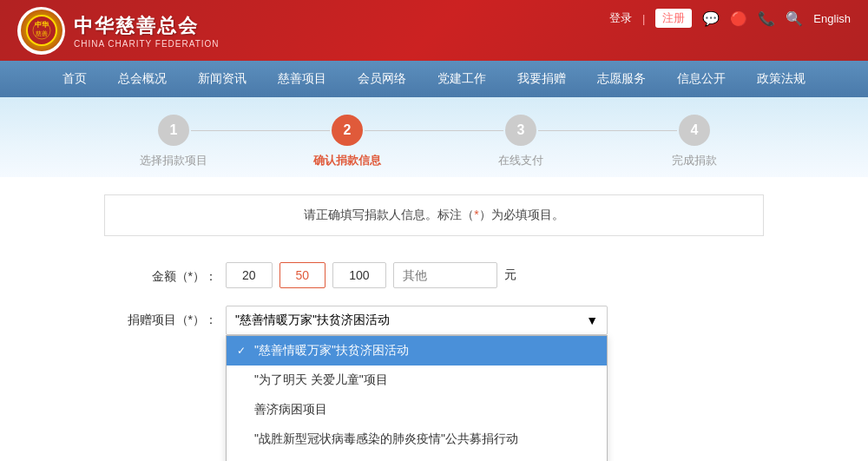 The width and height of the screenshot is (868, 461). Describe the element at coordinates (434, 320) in the screenshot. I see `project-row: 捐赠项目（*）： "慈善情暖万家"扶贫济困活动 ▼ ✓ "慈善情暖万家"扶贫济困…` at that location.